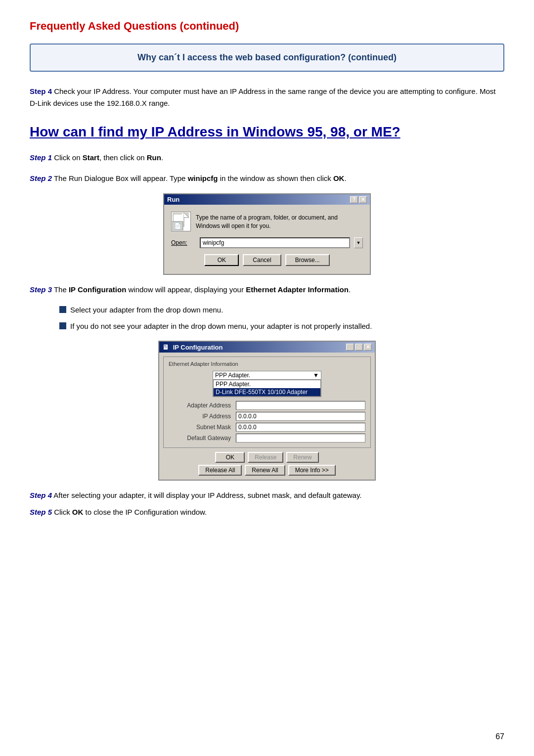  Describe the element at coordinates (267, 132) in the screenshot. I see `section-heading: How can I find my IP Address in Windows …` at that location.